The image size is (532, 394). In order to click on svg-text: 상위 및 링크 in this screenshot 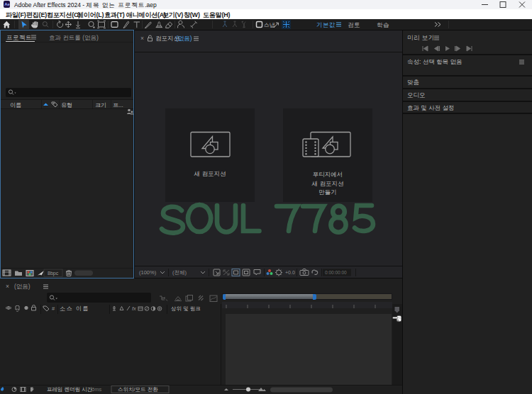, I will do `click(186, 309)`.